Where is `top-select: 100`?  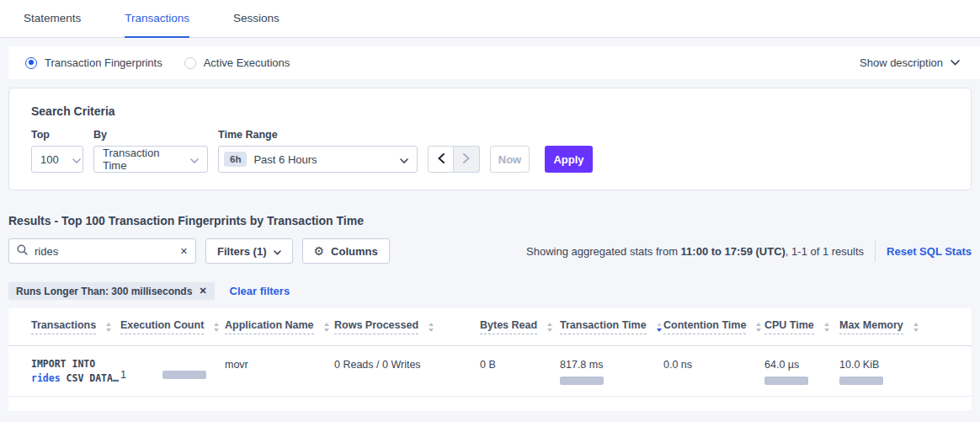 top-select: 100 is located at coordinates (57, 159).